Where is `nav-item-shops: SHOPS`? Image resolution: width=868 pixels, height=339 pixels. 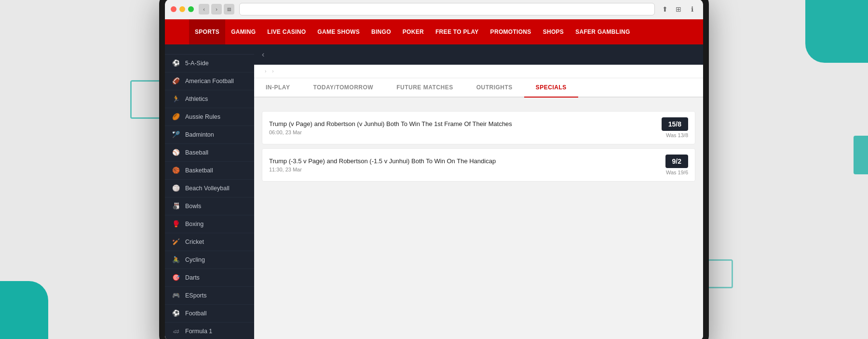
nav-item-shops: SHOPS is located at coordinates (554, 32).